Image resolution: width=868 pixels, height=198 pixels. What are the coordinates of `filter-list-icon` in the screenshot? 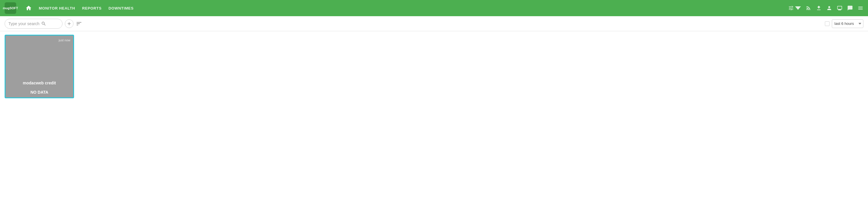 It's located at (79, 24).